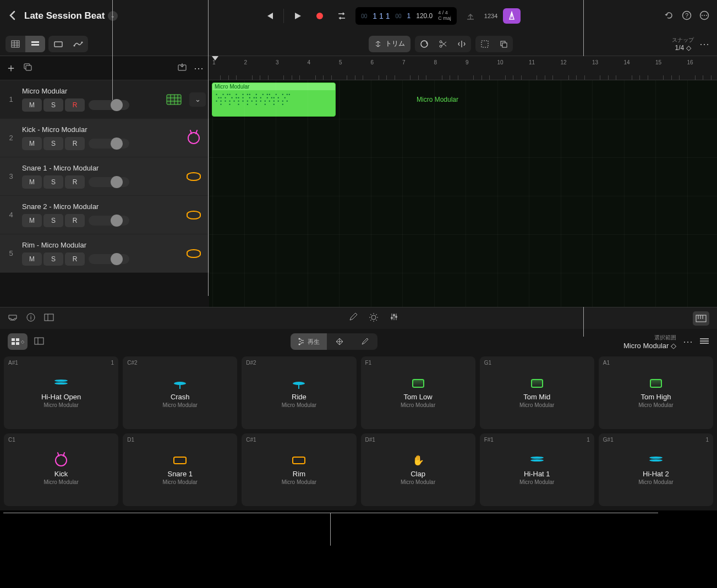 The width and height of the screenshot is (717, 588). What do you see at coordinates (198, 100) in the screenshot?
I see `expand-track-button: ⌄` at bounding box center [198, 100].